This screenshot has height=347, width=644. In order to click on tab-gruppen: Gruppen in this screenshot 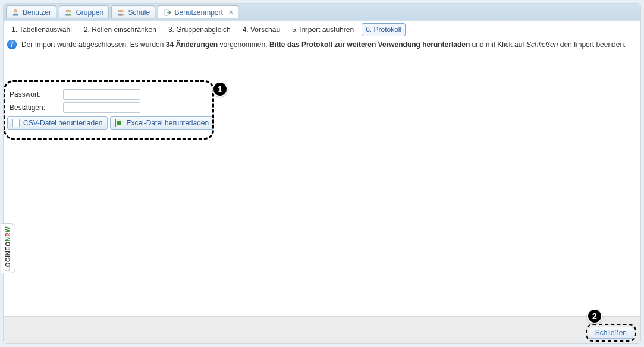, I will do `click(84, 12)`.